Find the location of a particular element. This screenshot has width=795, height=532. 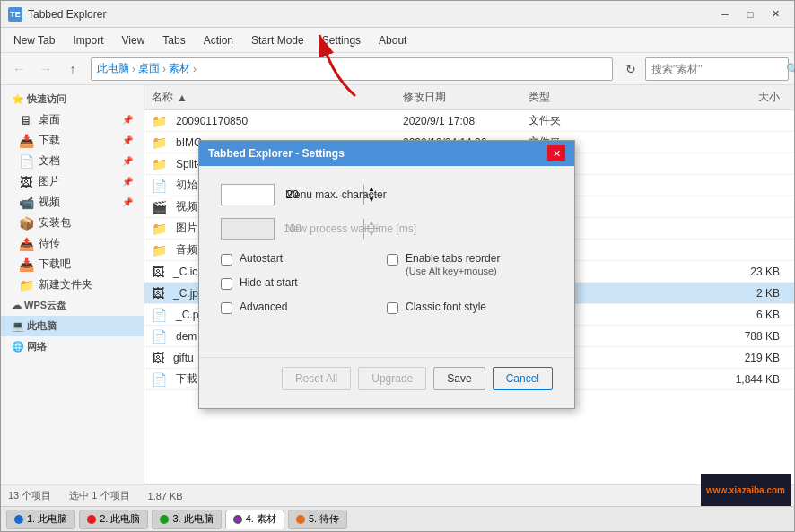

enable-tabs-reorder-checkbox is located at coordinates (393, 260).